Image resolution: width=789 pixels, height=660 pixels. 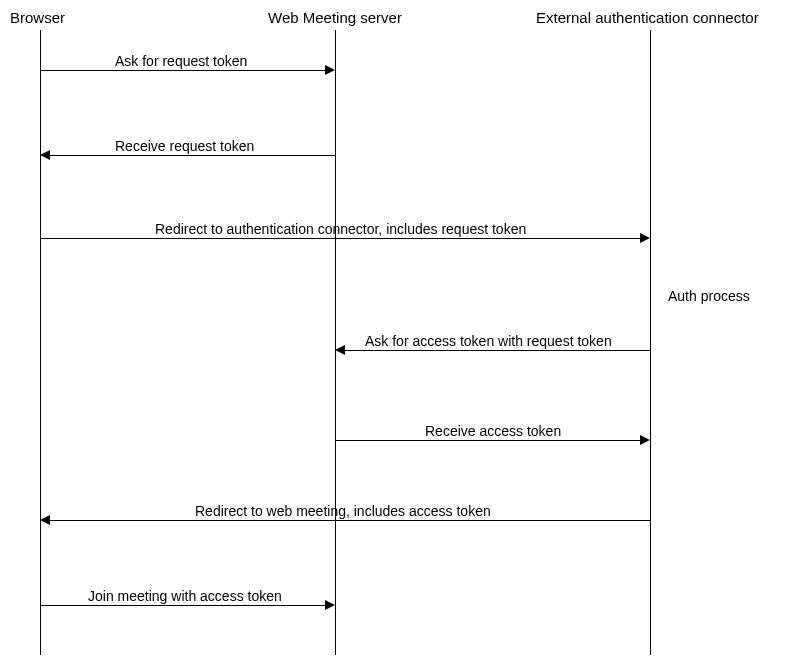 I want to click on participant-browser: Browser, so click(x=38, y=18).